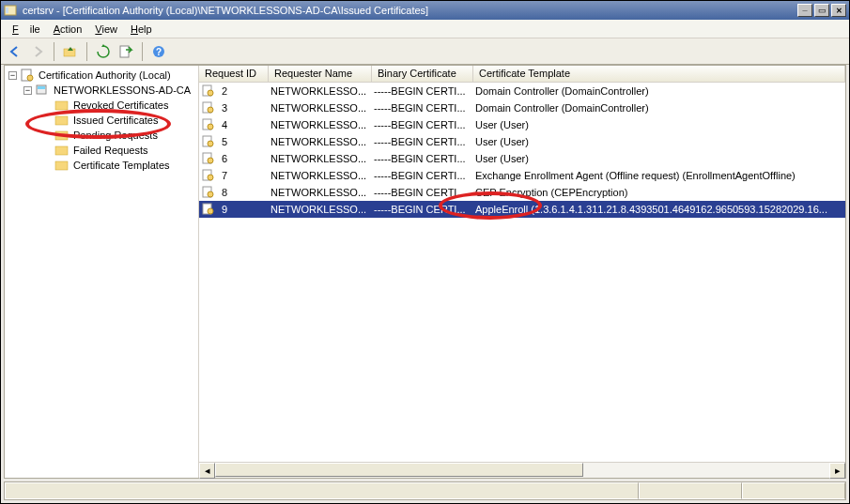  Describe the element at coordinates (240, 108) in the screenshot. I see `cell-id: 3` at that location.